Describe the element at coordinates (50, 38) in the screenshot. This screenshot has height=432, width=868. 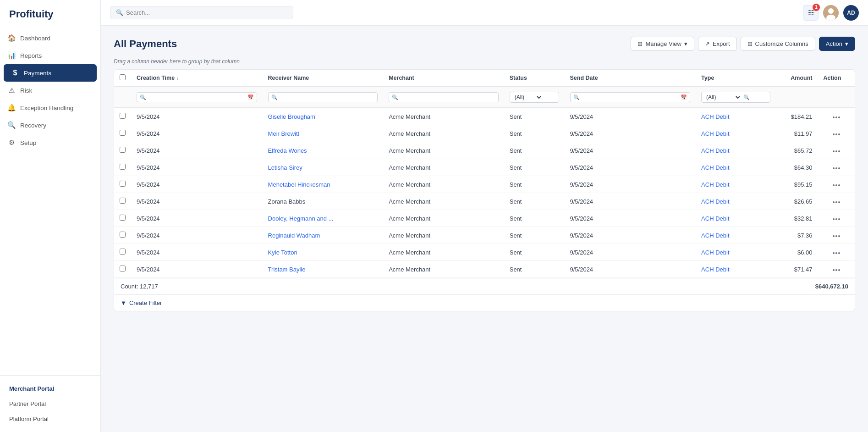
I see `sidebar-item-dashboard: 🏠Dashboard` at that location.